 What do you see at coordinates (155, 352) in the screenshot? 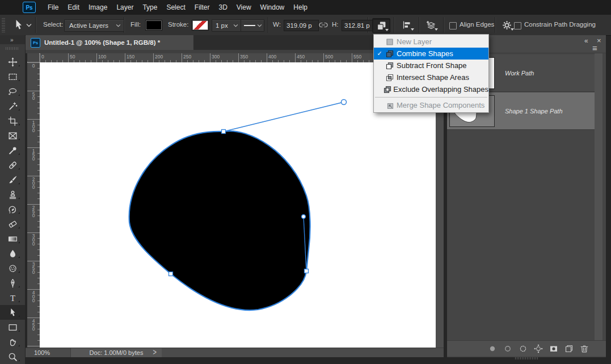
I see `status-chevron-icon: >` at bounding box center [155, 352].